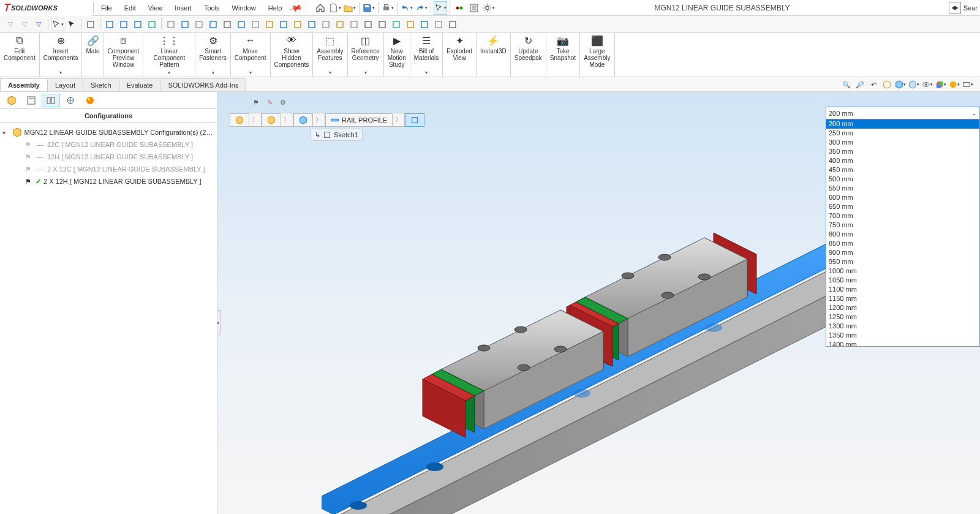  Describe the element at coordinates (31, 100) in the screenshot. I see `sidebar-tab-property` at that location.